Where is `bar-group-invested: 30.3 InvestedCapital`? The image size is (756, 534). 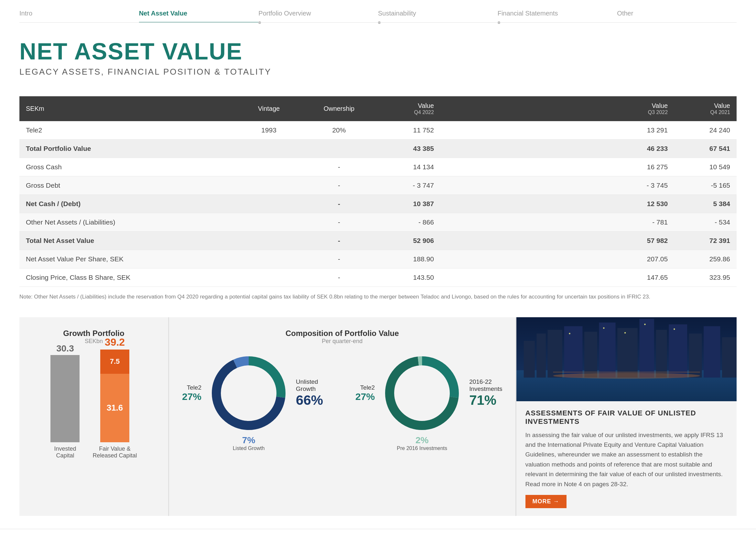 bar-group-invested: 30.3 InvestedCapital is located at coordinates (65, 401).